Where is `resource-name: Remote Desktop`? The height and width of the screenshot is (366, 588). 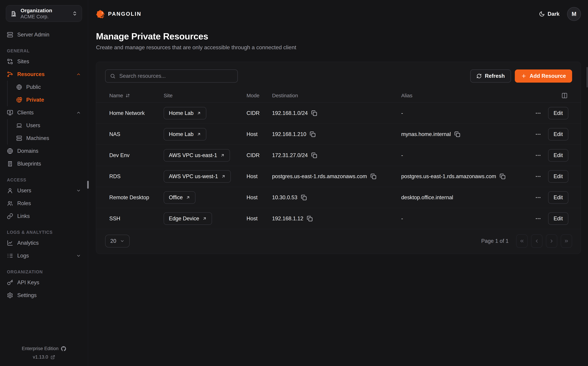
resource-name: Remote Desktop is located at coordinates (136, 198).